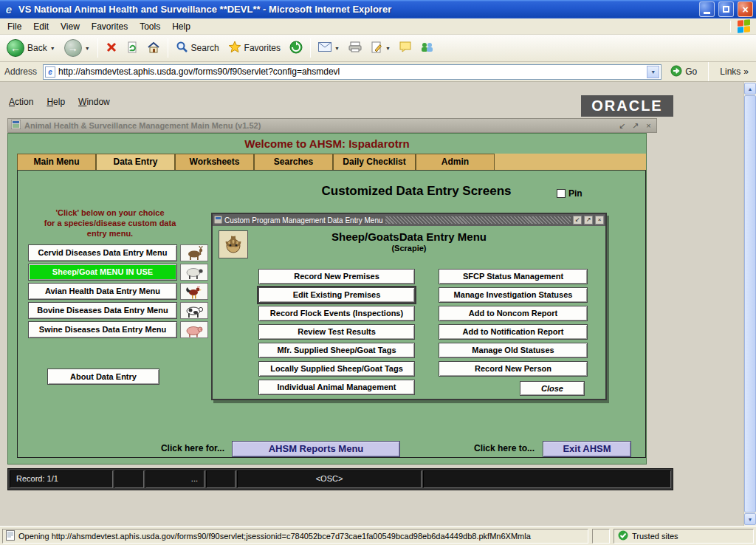 The image size is (756, 545). I want to click on go-button: Go, so click(684, 72).